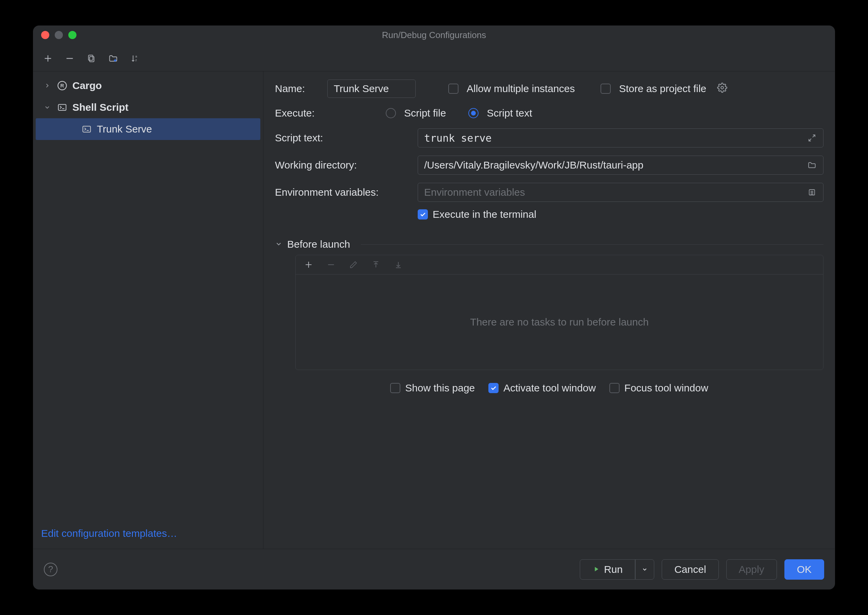 This screenshot has width=868, height=615. What do you see at coordinates (434, 35) in the screenshot?
I see `dialog-title: Run/Debug Configurations` at bounding box center [434, 35].